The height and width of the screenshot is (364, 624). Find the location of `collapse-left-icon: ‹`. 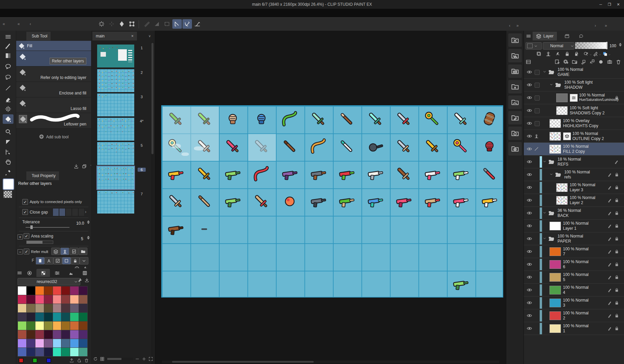

collapse-left-icon: ‹ is located at coordinates (30, 24).